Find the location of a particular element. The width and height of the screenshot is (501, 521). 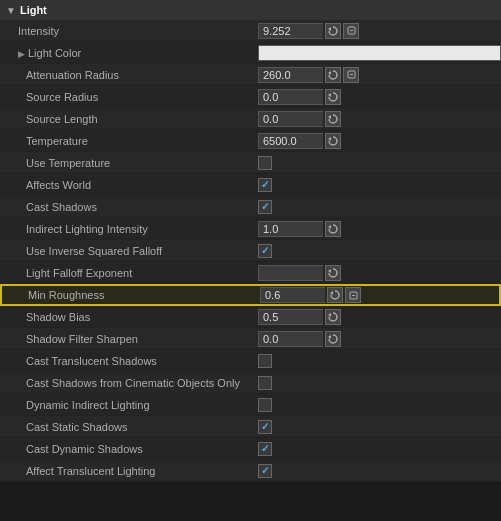

reset-button-intensity is located at coordinates (333, 31).